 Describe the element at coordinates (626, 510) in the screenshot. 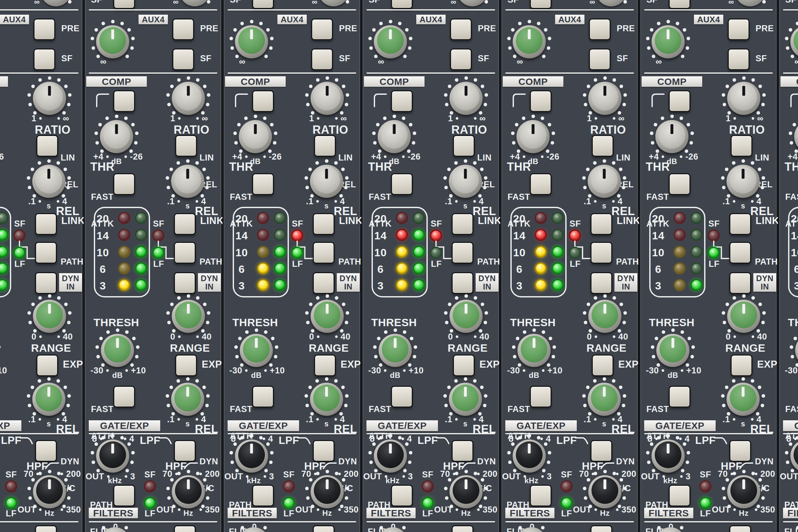

I see `hpf-end-label: • 350` at that location.